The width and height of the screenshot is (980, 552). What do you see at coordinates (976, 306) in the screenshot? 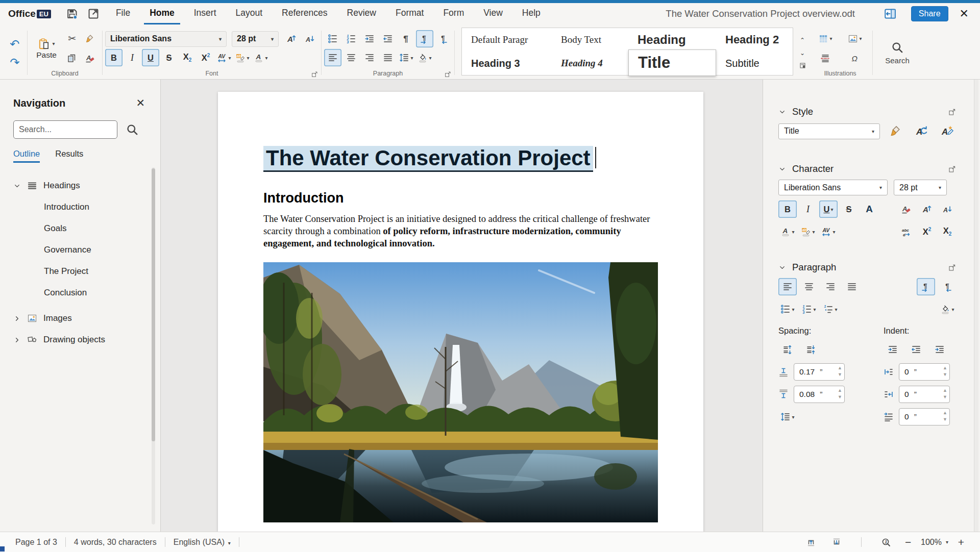
I see `sidebar-scrollbar` at bounding box center [976, 306].